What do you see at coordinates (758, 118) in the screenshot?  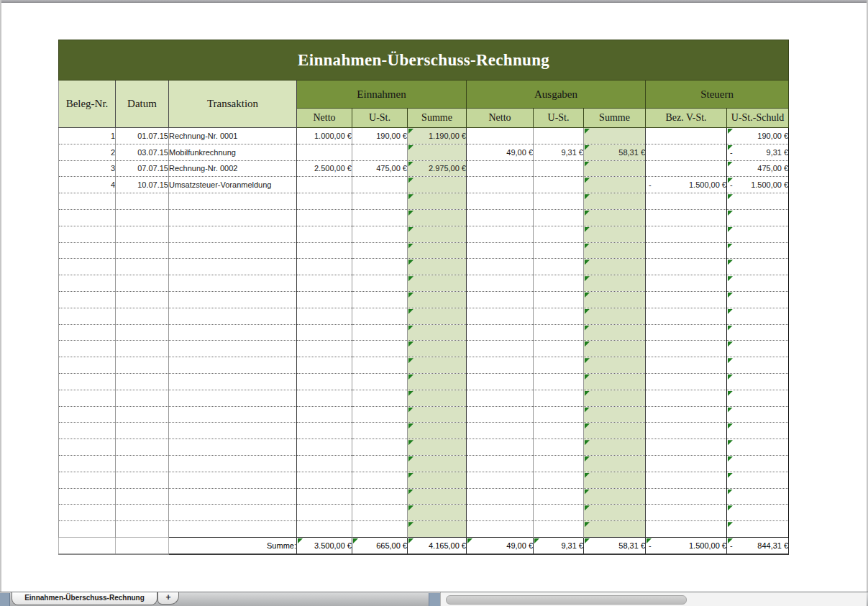 I see `col-header-ust-schuld: U-St.-Schuld` at bounding box center [758, 118].